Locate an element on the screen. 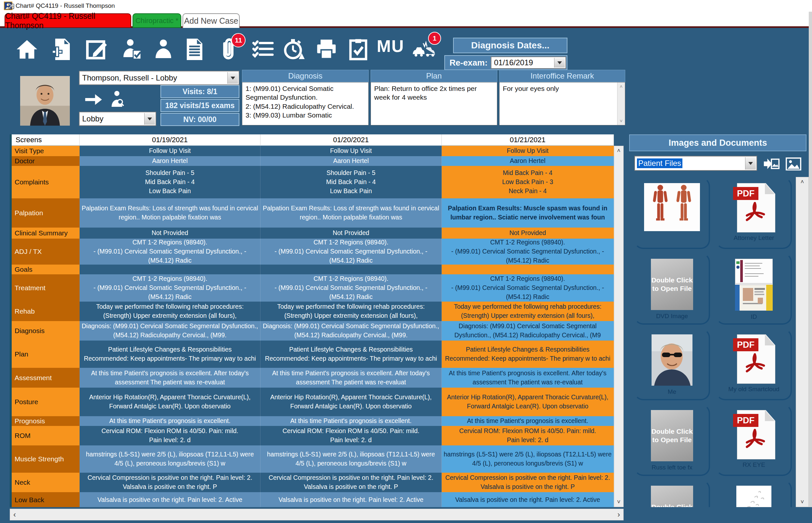 This screenshot has height=523, width=812. grid-cell-neck-col2: Cervical Compression is positive on the … is located at coordinates (351, 482).